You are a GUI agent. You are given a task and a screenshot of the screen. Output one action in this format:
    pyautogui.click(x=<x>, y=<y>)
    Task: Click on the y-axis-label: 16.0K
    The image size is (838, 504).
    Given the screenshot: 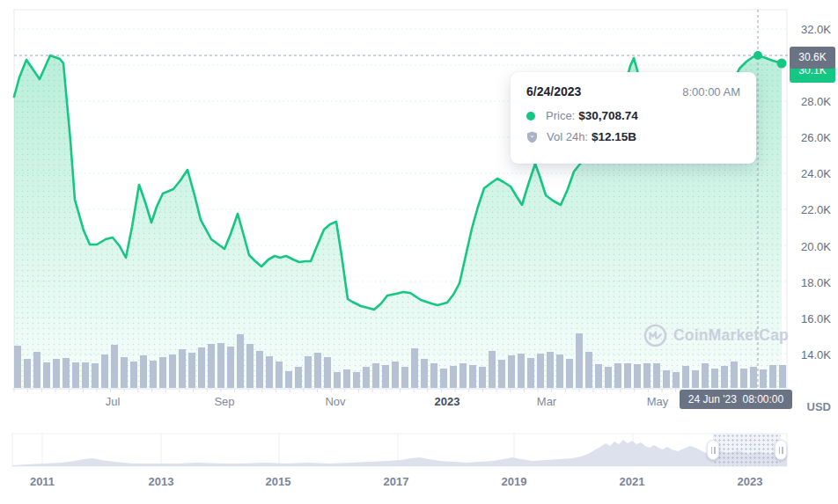 What is the action you would take?
    pyautogui.click(x=811, y=318)
    